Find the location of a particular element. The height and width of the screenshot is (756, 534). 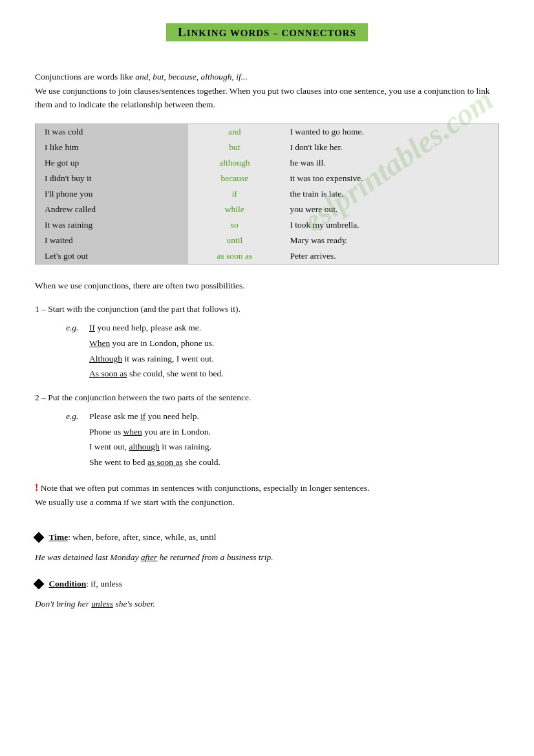

example-prefix: I went out, is located at coordinates (109, 446).